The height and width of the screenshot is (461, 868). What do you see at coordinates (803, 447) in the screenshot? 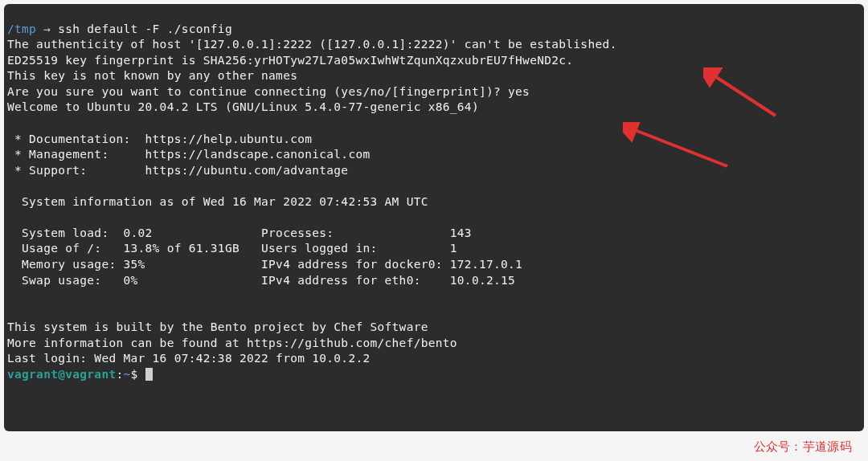
I see `watermark-text: 公众号：芋道源码` at bounding box center [803, 447].